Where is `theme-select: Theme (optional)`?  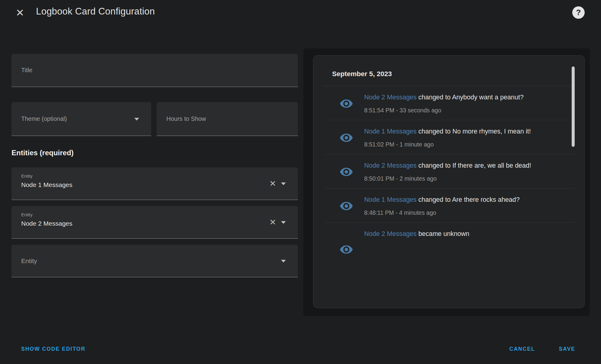 theme-select: Theme (optional) is located at coordinates (81, 119).